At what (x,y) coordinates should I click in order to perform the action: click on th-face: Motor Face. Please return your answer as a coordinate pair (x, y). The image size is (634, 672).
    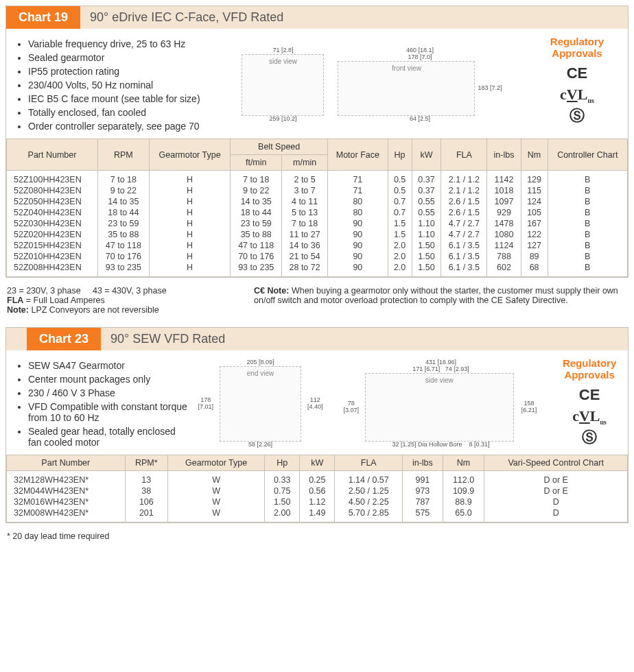
    Looking at the image, I should click on (358, 155).